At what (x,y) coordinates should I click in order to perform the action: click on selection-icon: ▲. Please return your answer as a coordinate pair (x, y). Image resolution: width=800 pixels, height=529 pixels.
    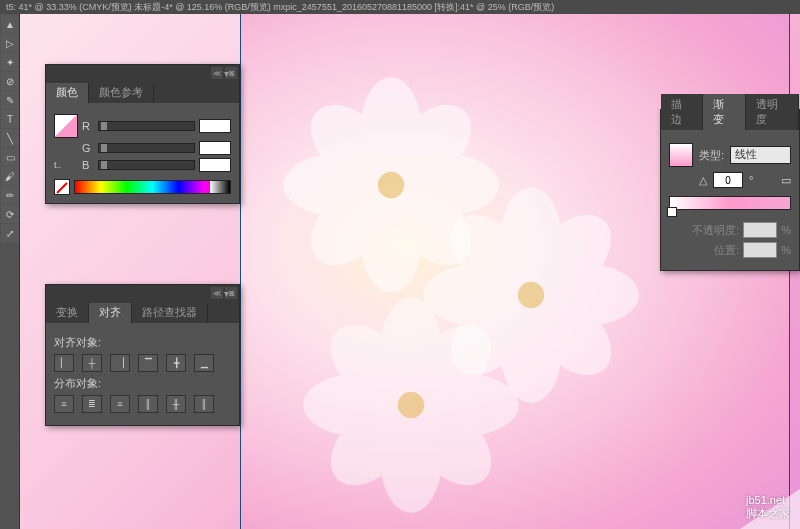
    Looking at the image, I should click on (10, 24).